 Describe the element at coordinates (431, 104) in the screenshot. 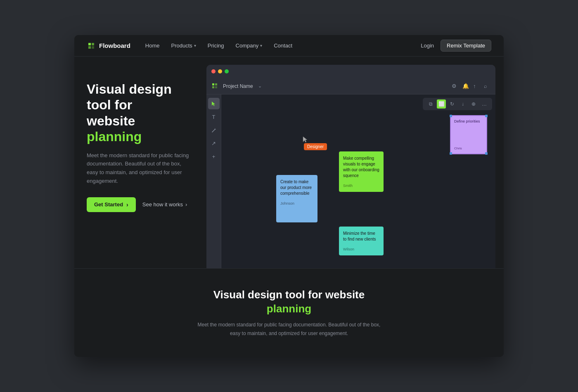

I see `copy-icon-btn: ⧉` at that location.